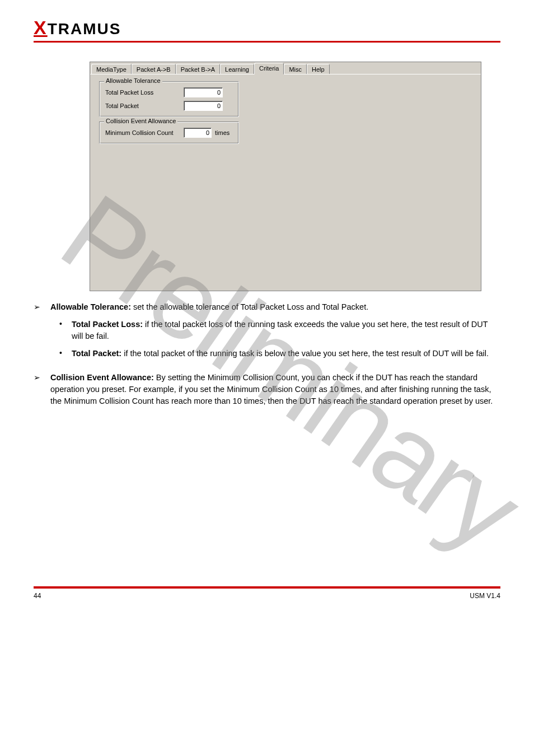 The width and height of the screenshot is (534, 756). What do you see at coordinates (203, 106) in the screenshot?
I see `input-total-packet` at bounding box center [203, 106].